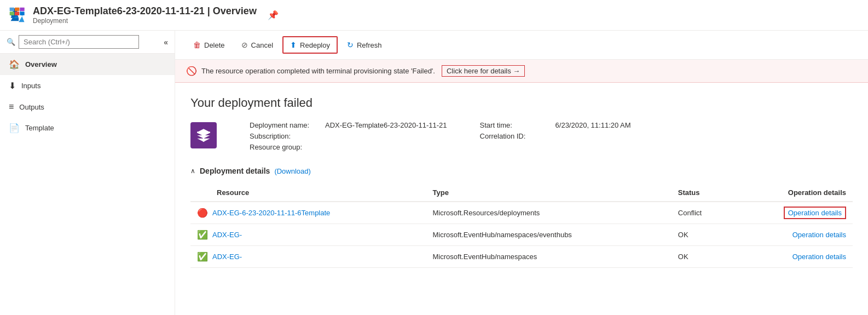 Image resolution: width=868 pixels, height=315 pixels. I want to click on toolbar: 🗑 Delete ⊘ Cancel ⬆ Redeploy ↻ Refresh, so click(522, 45).